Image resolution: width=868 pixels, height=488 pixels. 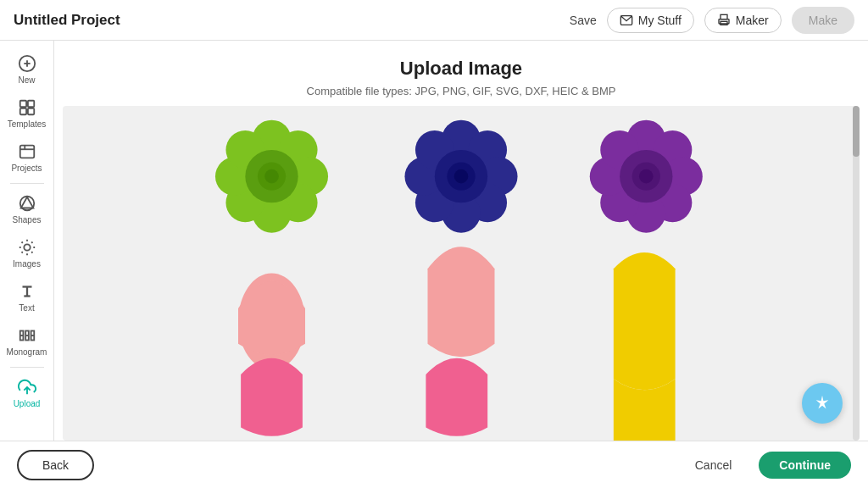 What do you see at coordinates (27, 241) in the screenshot?
I see `sidebar: New Templates Projects` at bounding box center [27, 241].